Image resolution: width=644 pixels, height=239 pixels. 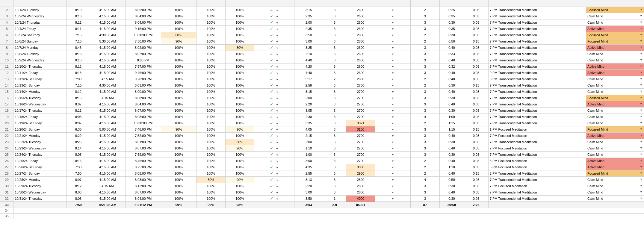 What do you see at coordinates (322, 73) in the screenshot?
I see `table-row: 12 10/11/24 Friday 8:18 4:15:00 AM 9:46:…` at bounding box center [322, 73].